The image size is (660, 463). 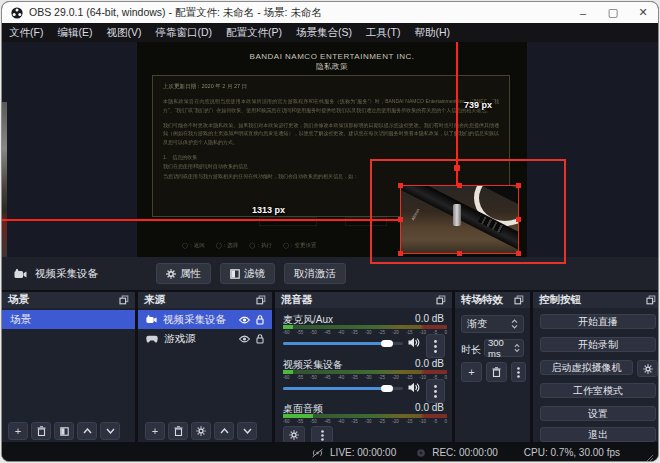 What do you see at coordinates (330, 32) in the screenshot?
I see `menu-bar: 文件(F) 编辑(E) 视图(V) 停靠窗口(D) 配置文件(P) 场景集合(S…` at bounding box center [330, 32].